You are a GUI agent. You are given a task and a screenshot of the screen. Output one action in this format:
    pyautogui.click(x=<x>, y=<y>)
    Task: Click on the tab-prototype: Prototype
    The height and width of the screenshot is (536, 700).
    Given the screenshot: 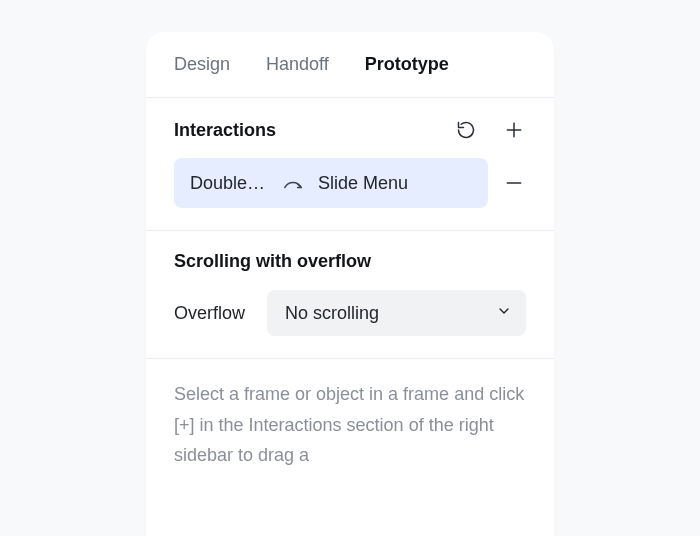 What is the action you would take?
    pyautogui.click(x=407, y=64)
    